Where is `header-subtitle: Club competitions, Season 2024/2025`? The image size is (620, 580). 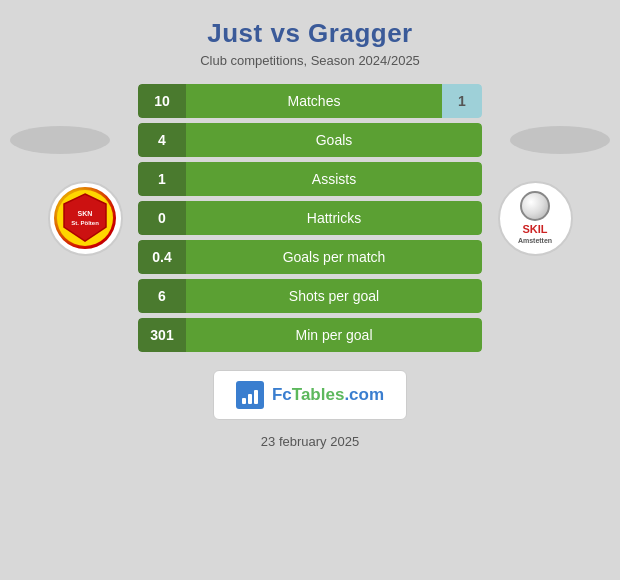
header-subtitle: Club competitions, Season 2024/2025 is located at coordinates (310, 60).